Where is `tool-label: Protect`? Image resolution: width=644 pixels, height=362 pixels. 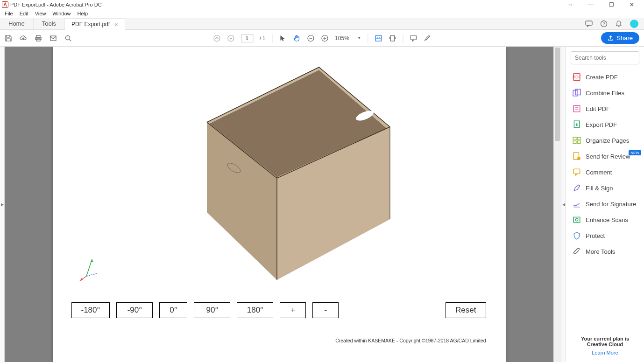 tool-label: Protect is located at coordinates (595, 236).